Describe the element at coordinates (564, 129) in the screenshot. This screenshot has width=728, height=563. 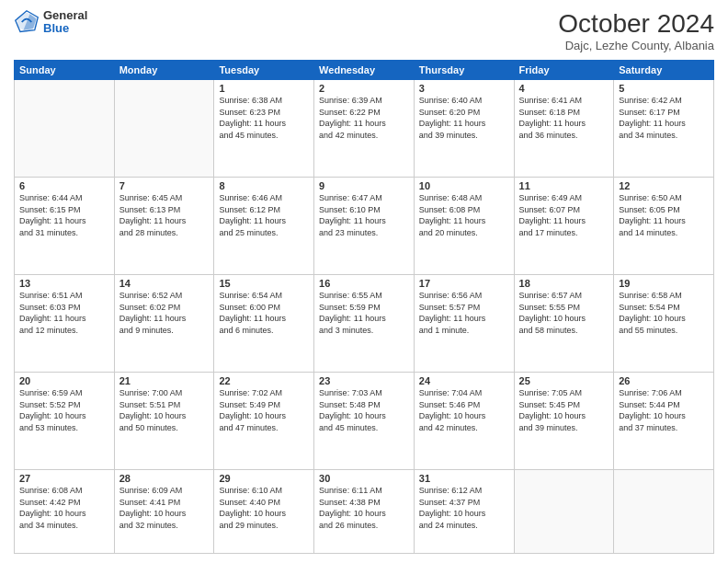
I see `table-row: 4Sunrise: 6:41 AM Sunset: 6:18 PM Daylig…` at that location.